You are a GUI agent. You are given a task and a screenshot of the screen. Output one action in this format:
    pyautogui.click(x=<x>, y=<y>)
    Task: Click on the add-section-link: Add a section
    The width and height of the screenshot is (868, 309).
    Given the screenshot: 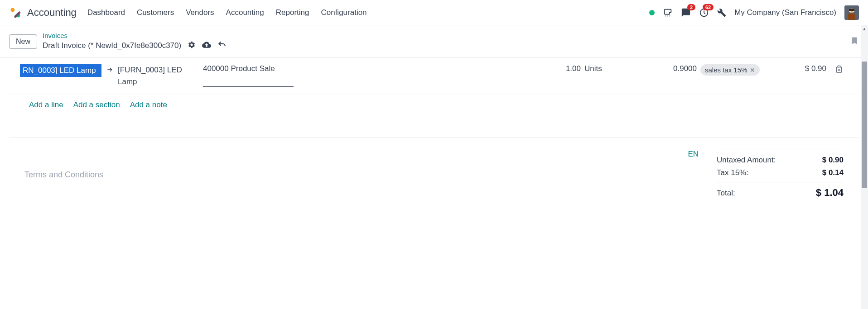 What is the action you would take?
    pyautogui.click(x=97, y=105)
    